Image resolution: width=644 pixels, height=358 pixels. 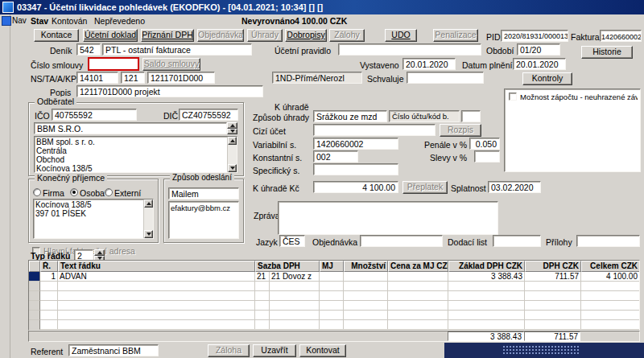 I want to click on denik-code-field: 542, so click(x=89, y=50).